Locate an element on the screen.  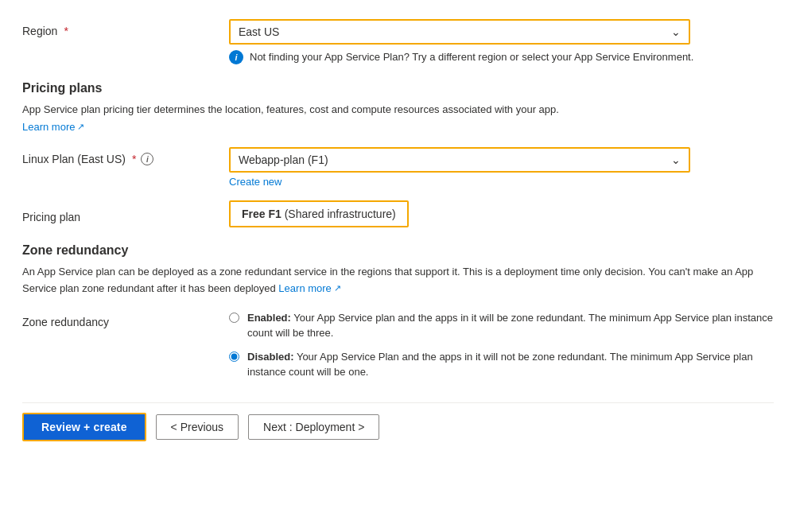
zone-enabled-description: Your App Service plan and the apps in it… is located at coordinates (511, 326).